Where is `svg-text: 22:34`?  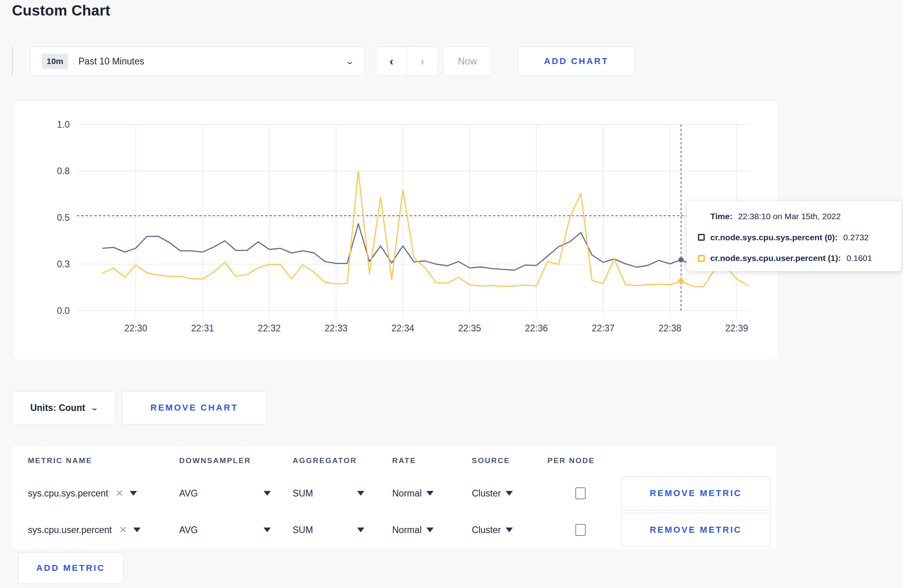 svg-text: 22:34 is located at coordinates (403, 328).